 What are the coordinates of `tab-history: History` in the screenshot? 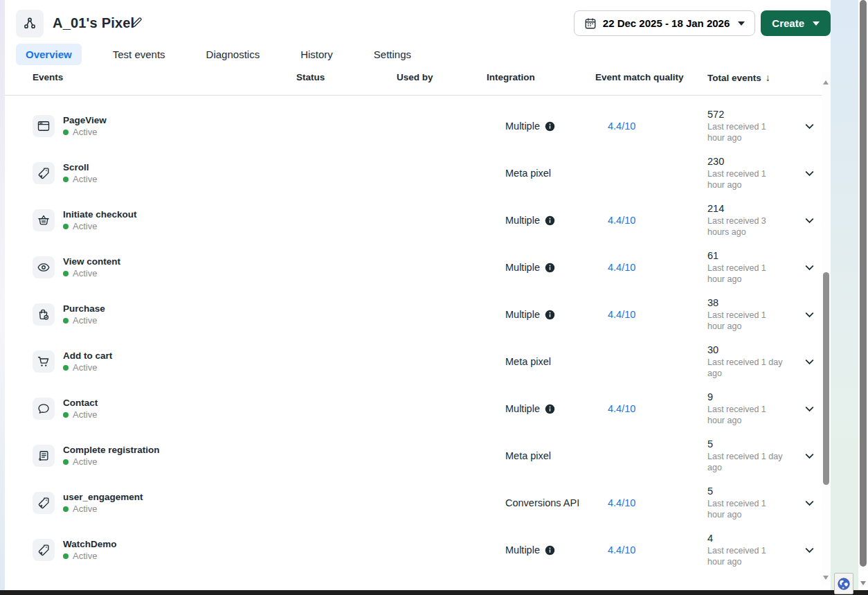 It's located at (317, 54).